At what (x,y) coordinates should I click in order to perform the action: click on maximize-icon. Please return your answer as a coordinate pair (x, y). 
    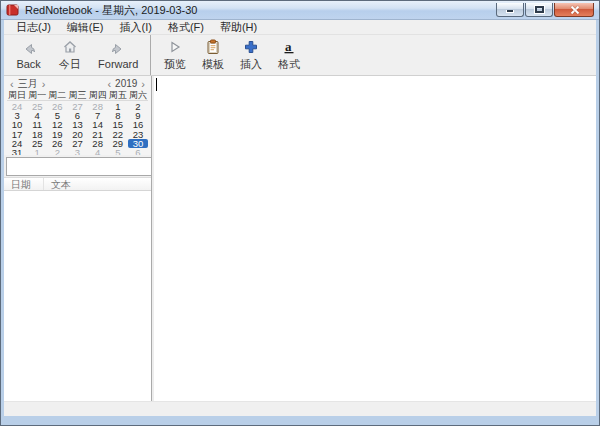
    Looking at the image, I should click on (540, 10).